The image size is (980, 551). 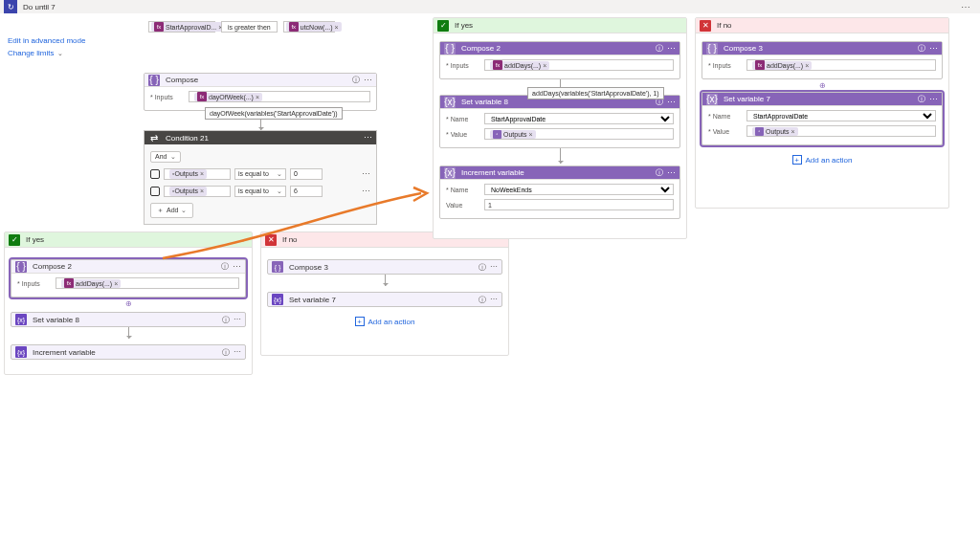 I want to click on variable-name-select: NoWeekEnds, so click(x=579, y=189).